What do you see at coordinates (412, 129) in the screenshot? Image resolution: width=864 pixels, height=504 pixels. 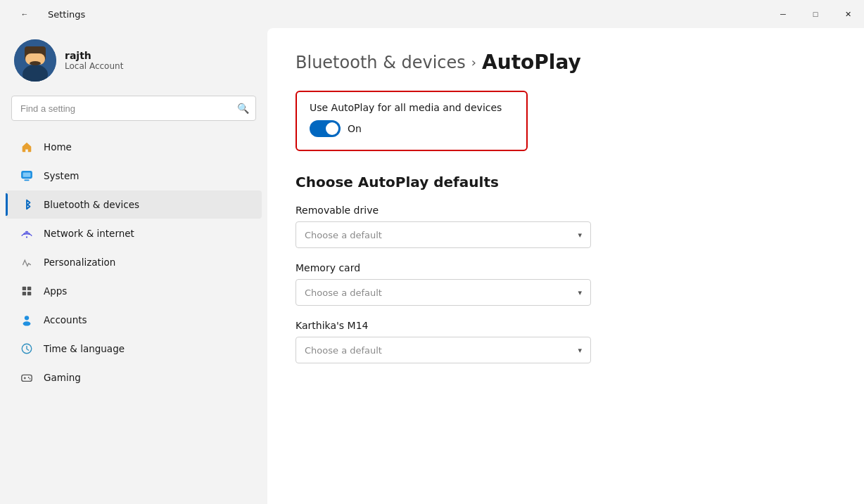 I see `toggle-row: On` at bounding box center [412, 129].